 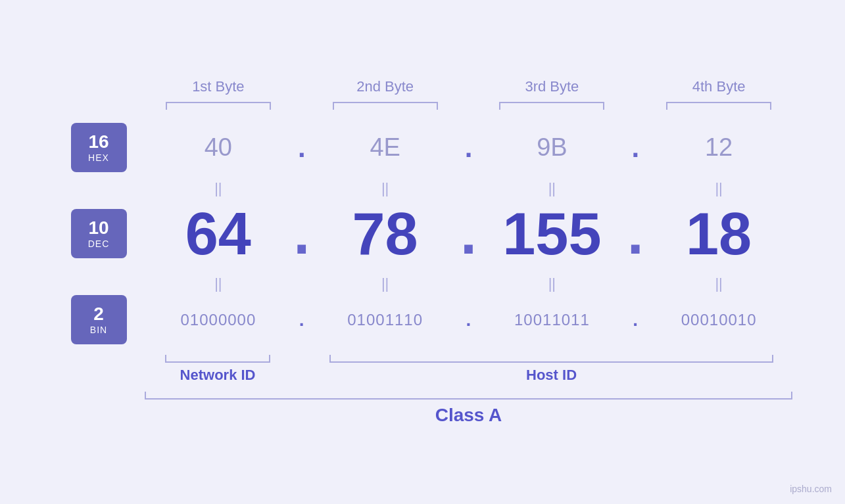 What do you see at coordinates (422, 409) in the screenshot?
I see `class-section: Class A` at bounding box center [422, 409].